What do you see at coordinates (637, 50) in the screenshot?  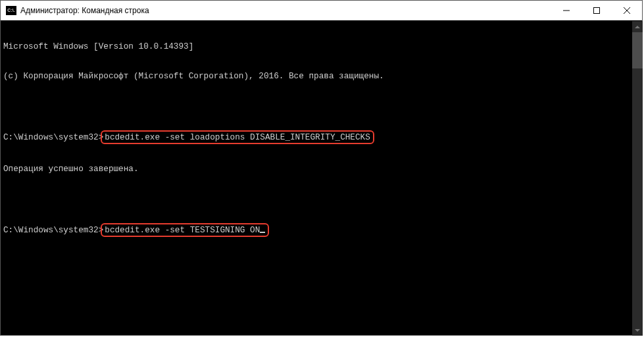 I see `scroll-thumb` at bounding box center [637, 50].